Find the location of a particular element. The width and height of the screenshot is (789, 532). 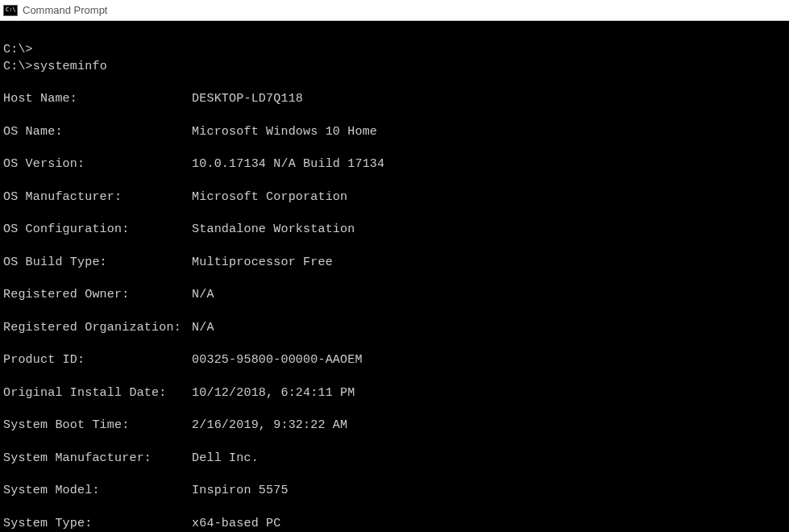

field-value: DESKTOP-LD7Q118 is located at coordinates (247, 98).